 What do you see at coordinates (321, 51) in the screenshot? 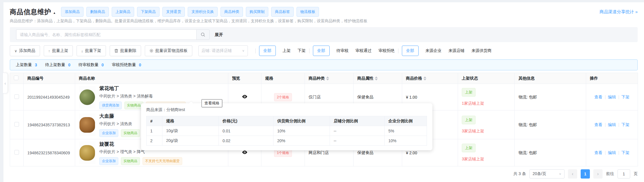
I see `filter-audit-all: 全部` at bounding box center [321, 51].